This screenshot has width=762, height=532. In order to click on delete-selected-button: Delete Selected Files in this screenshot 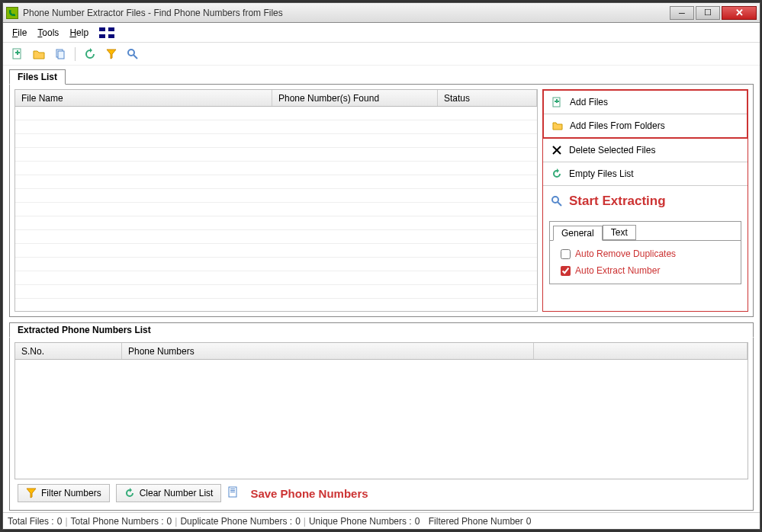, I will do `click(645, 151)`.